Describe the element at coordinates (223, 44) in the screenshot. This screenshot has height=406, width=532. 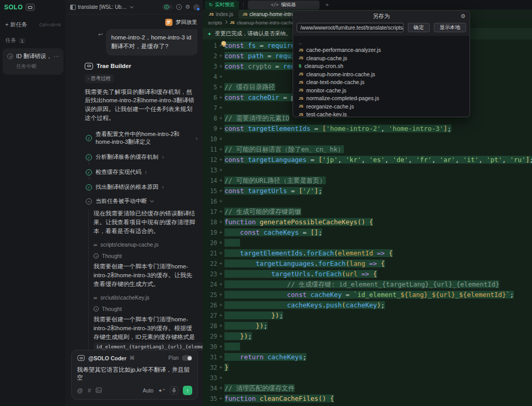
I see `lightbulb-icon` at that location.